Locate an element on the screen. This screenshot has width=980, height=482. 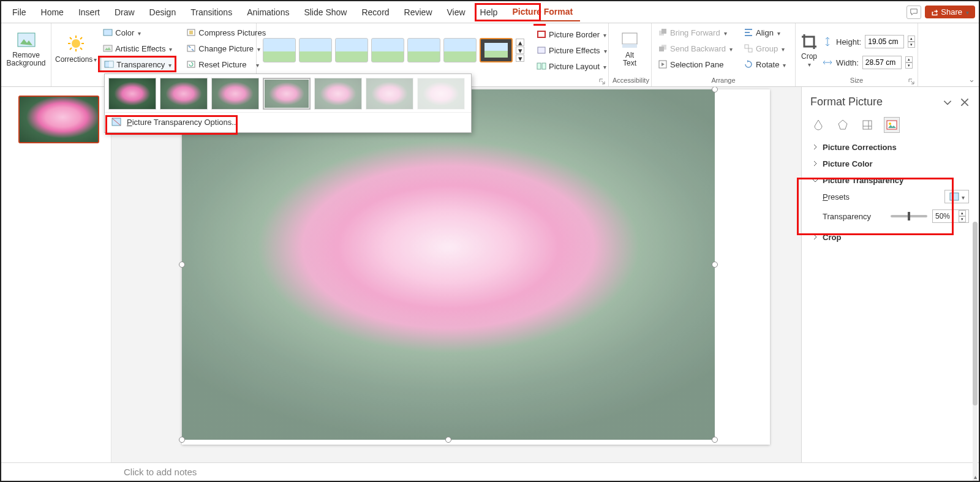
presets-dropdown is located at coordinates (957, 197).